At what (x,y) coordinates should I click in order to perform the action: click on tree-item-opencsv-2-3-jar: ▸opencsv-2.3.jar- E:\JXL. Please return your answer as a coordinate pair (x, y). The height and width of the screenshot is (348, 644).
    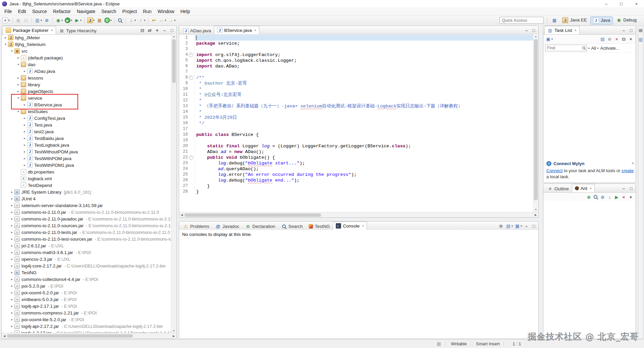
    Looking at the image, I should click on (87, 259).